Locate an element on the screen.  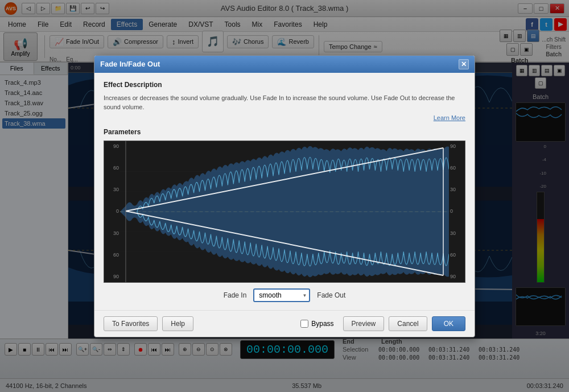
fade-in-label: Fade In is located at coordinates (236, 295).